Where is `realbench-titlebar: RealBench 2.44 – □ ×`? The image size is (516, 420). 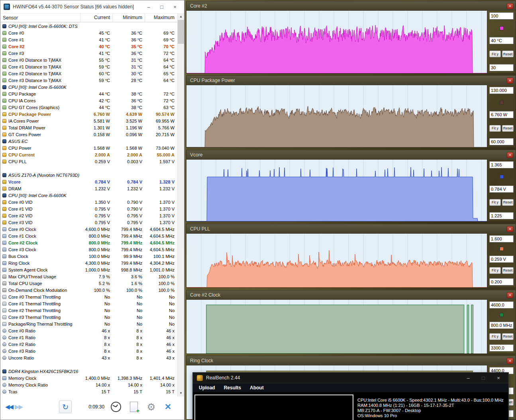
realbench-titlebar: RealBench 2.44 – □ × is located at coordinates (351, 378).